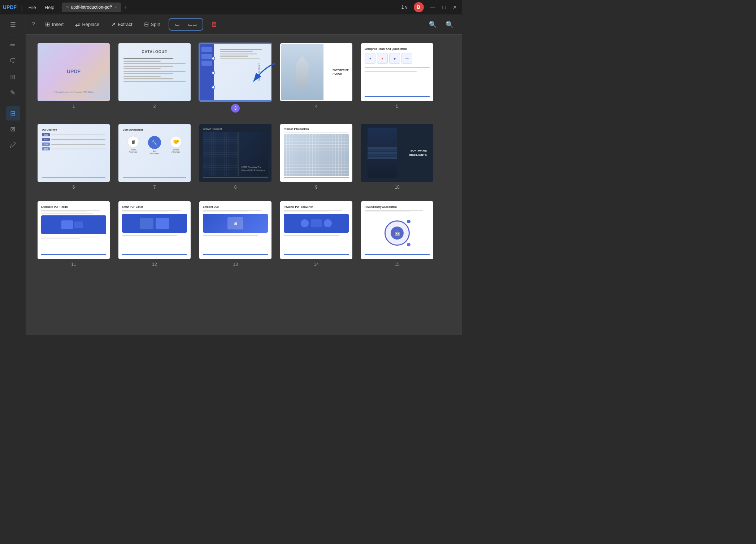  I want to click on page-thumb-3: Company Profile, so click(235, 72).